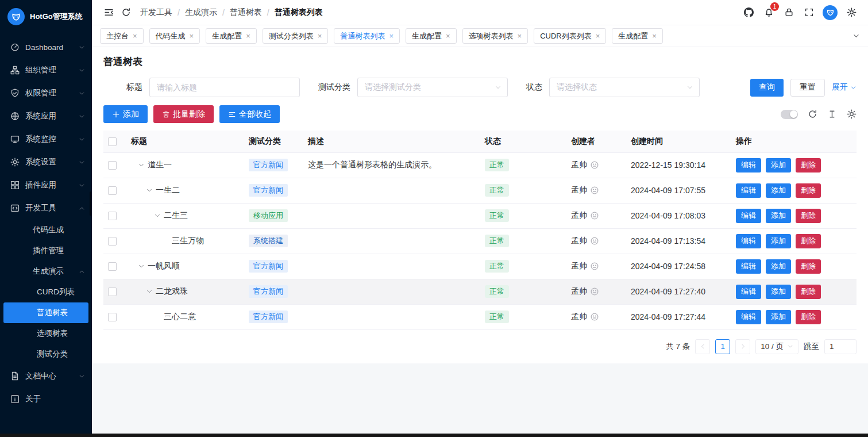 The image size is (868, 437). I want to click on notification-bell: 1, so click(769, 13).